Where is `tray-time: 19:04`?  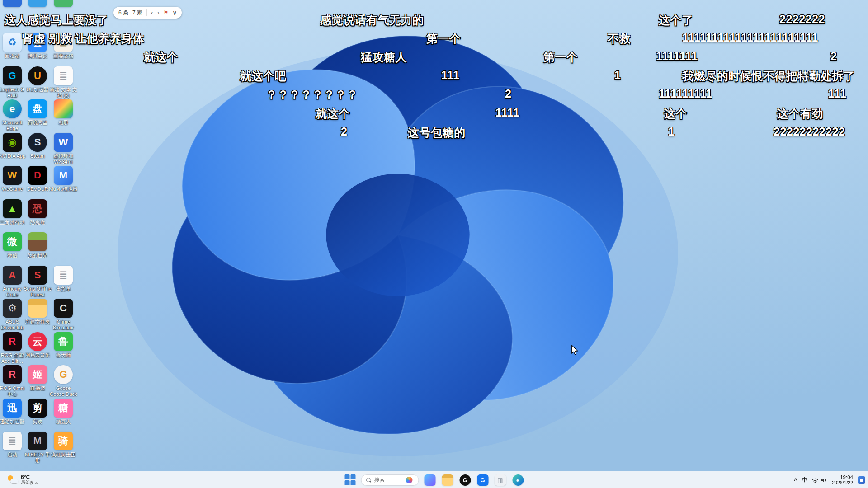
tray-time: 19:04 is located at coordinates (846, 477).